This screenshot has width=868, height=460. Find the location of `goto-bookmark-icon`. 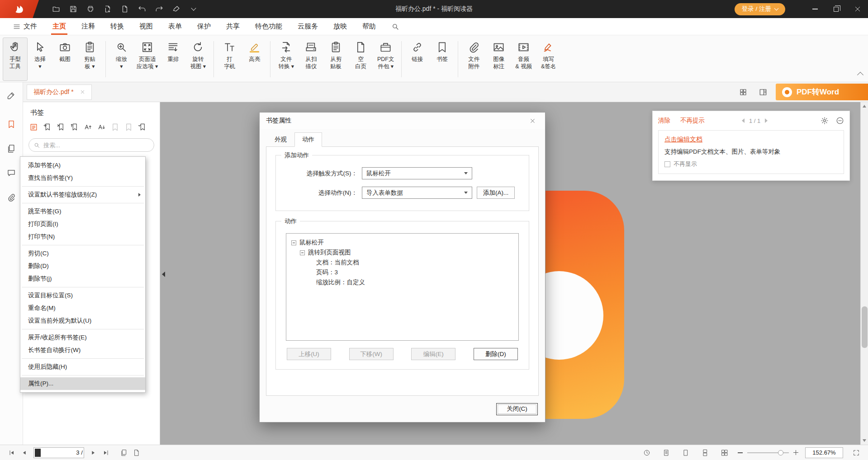

goto-bookmark-icon is located at coordinates (74, 127).